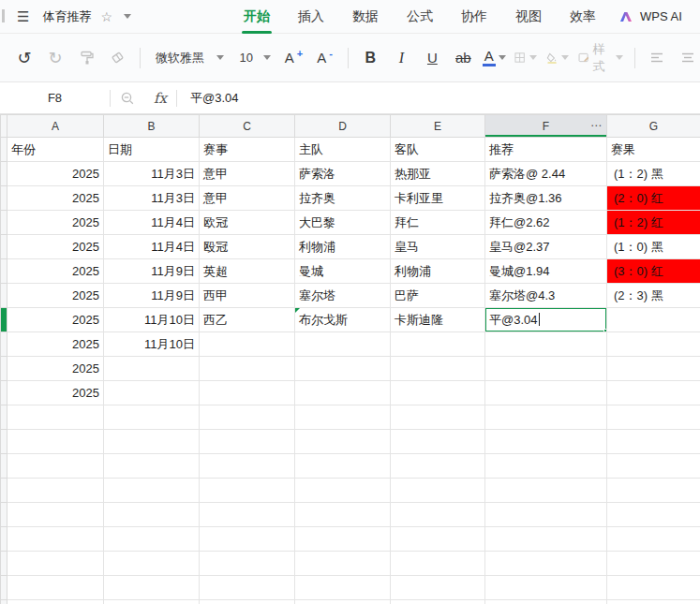 The image size is (700, 604). I want to click on cell-result-red: (1：2) 红, so click(654, 223).